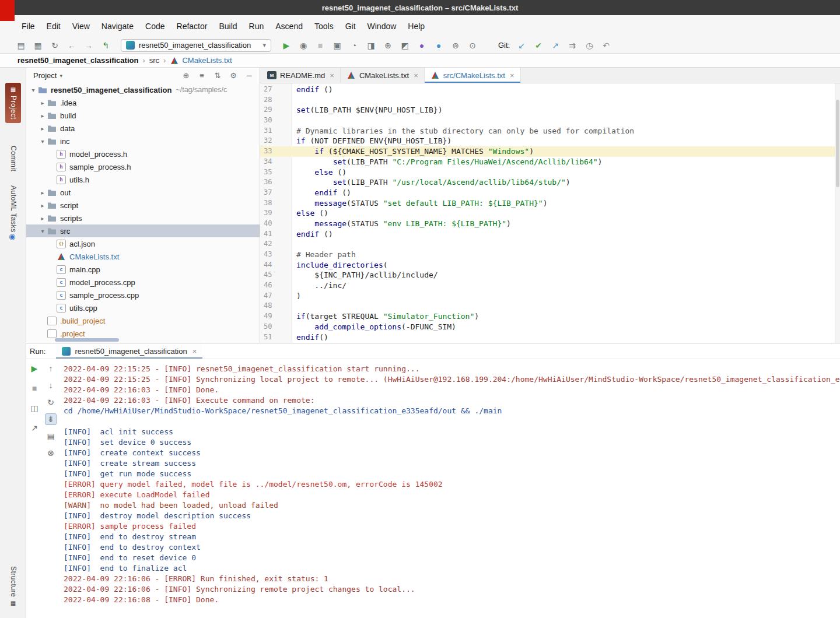 This screenshot has height=618, width=840. What do you see at coordinates (337, 45) in the screenshot?
I see `run-coverage-icon: ▣` at bounding box center [337, 45].